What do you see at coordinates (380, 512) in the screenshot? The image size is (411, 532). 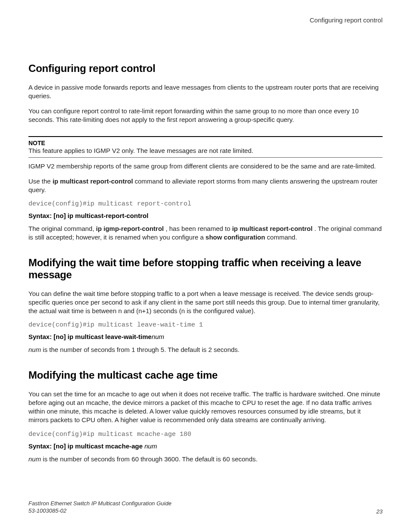 I see `footer-page-number: 23` at bounding box center [380, 512].